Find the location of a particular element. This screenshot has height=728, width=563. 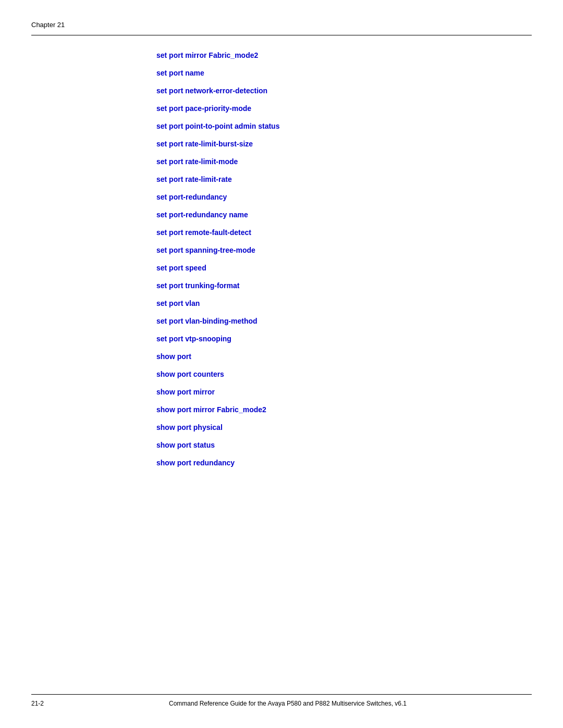

link-set-port-vlan-binding: set port vlan-binding-method is located at coordinates (344, 321).